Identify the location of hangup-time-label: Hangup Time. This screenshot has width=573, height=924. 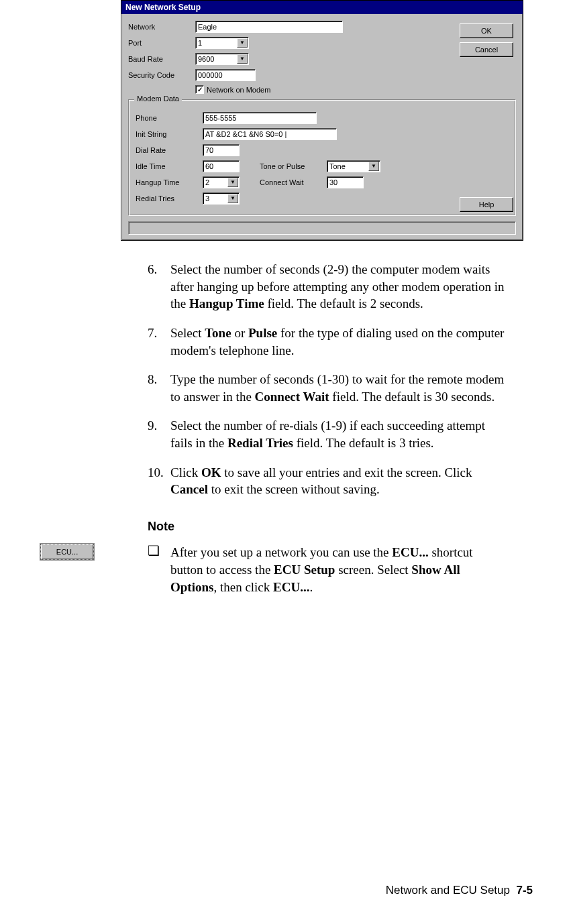
(169, 182).